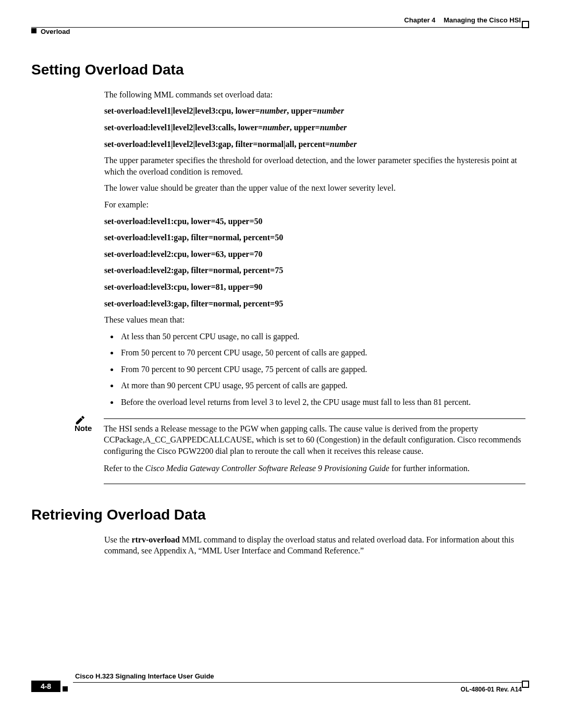 Image resolution: width=563 pixels, height=728 pixels. Describe the element at coordinates (322, 337) in the screenshot. I see `list-item: At less than 50 percent CPU usage, no ca…` at that location.